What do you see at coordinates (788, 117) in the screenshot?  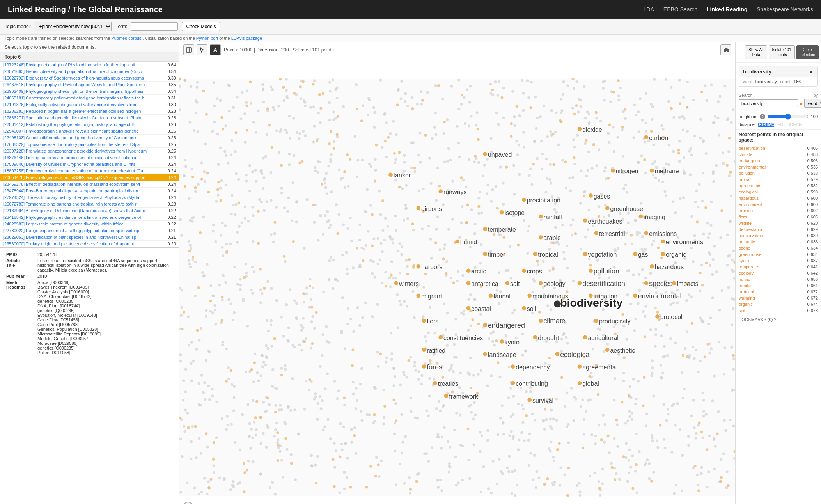 I see `neighbors-slider` at bounding box center [788, 117].